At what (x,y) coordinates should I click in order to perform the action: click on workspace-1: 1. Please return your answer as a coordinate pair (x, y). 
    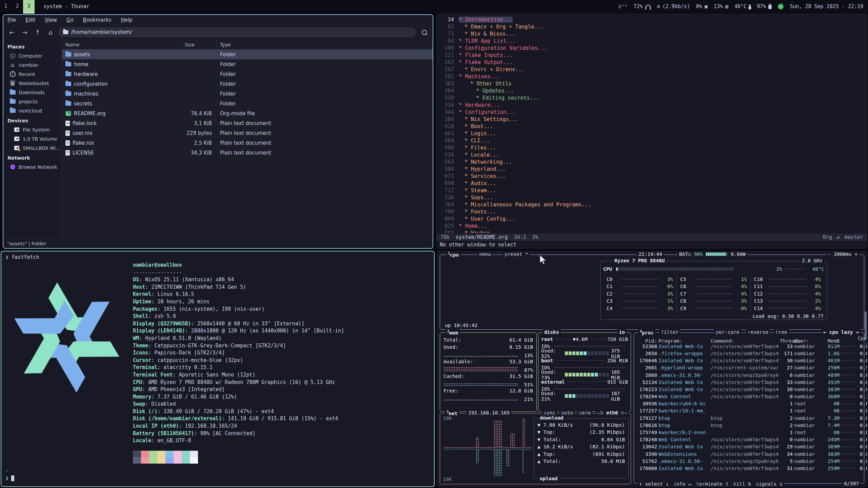
    Looking at the image, I should click on (6, 6).